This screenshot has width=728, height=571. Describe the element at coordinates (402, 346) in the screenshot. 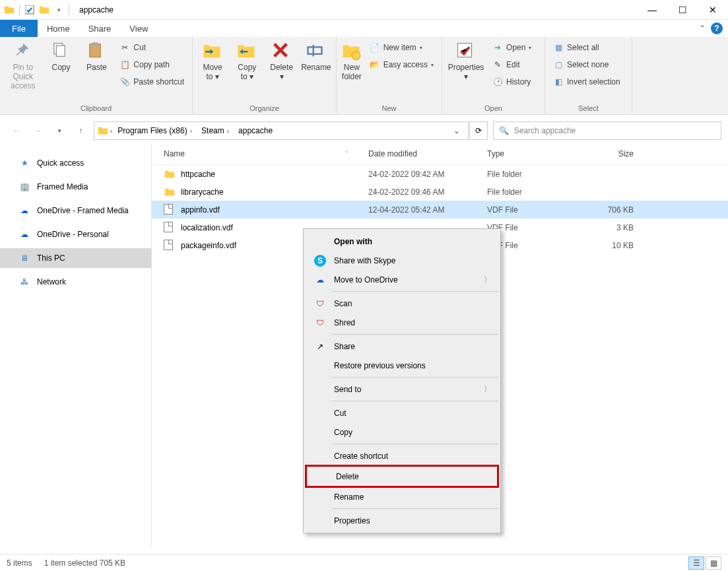

I see `ctx-share: ↗Share` at that location.